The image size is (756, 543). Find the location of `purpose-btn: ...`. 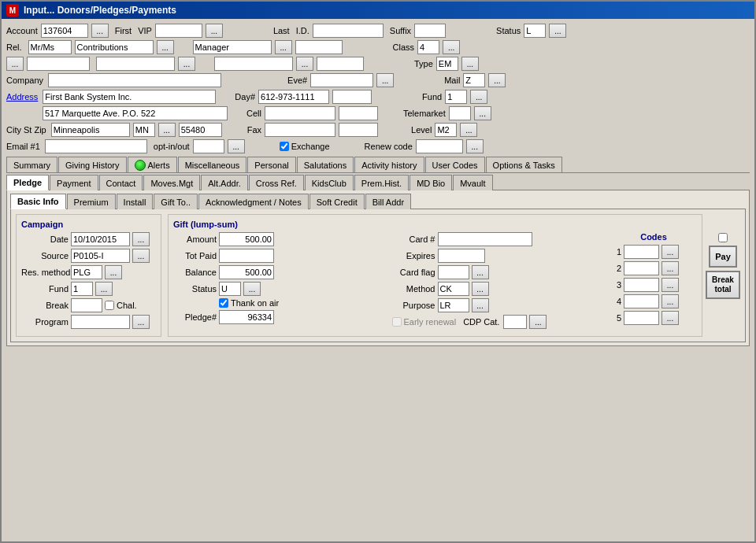

purpose-btn: ... is located at coordinates (480, 305).